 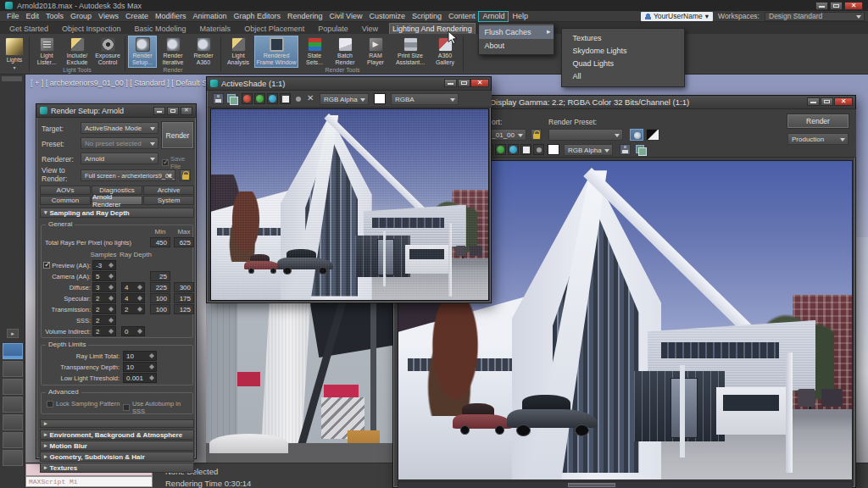 I want to click on submenu-item-quad-lights: Quad Lights, so click(x=623, y=64).